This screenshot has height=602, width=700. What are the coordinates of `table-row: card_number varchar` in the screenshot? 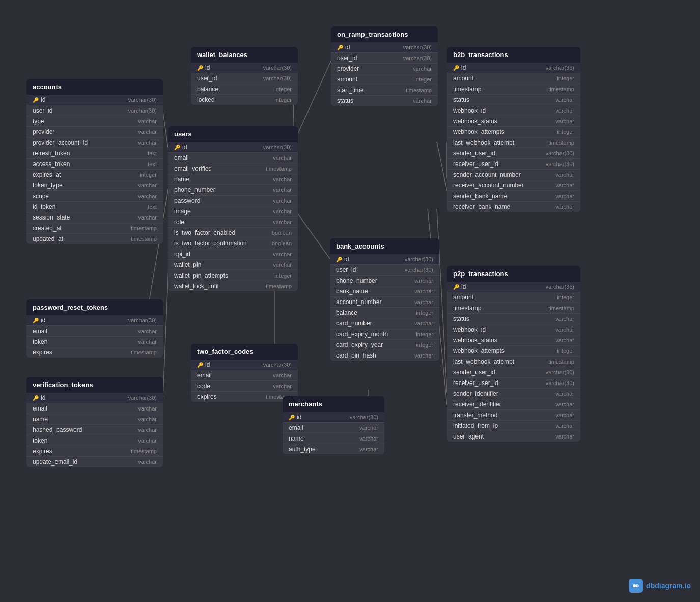 It's located at (385, 324).